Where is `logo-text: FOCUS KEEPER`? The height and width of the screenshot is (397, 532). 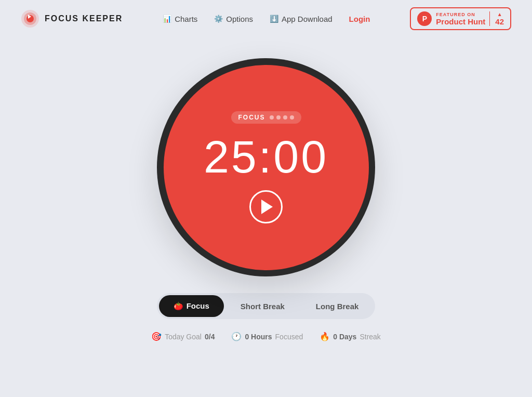 logo-text: FOCUS KEEPER is located at coordinates (84, 19).